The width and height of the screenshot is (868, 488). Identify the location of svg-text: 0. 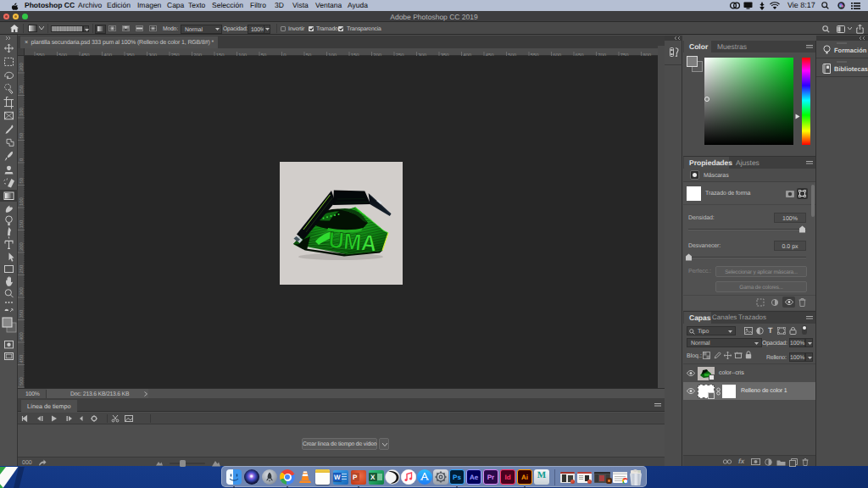
(22, 159).